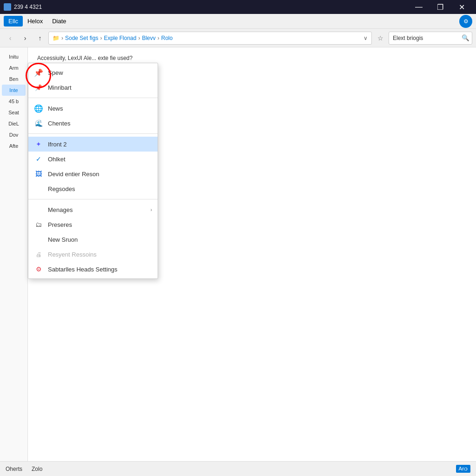 This screenshot has width=476, height=476. Describe the element at coordinates (93, 159) in the screenshot. I see `ctx-item-ohlket: ✓ Ohlket` at that location.